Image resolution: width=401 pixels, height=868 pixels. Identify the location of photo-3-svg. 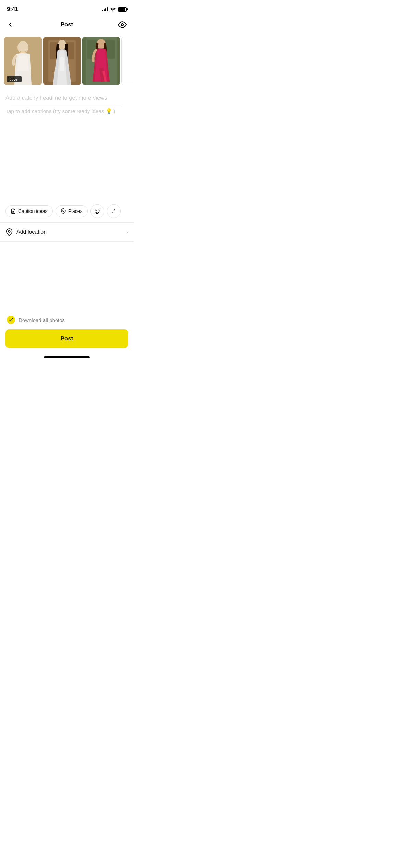
(101, 61).